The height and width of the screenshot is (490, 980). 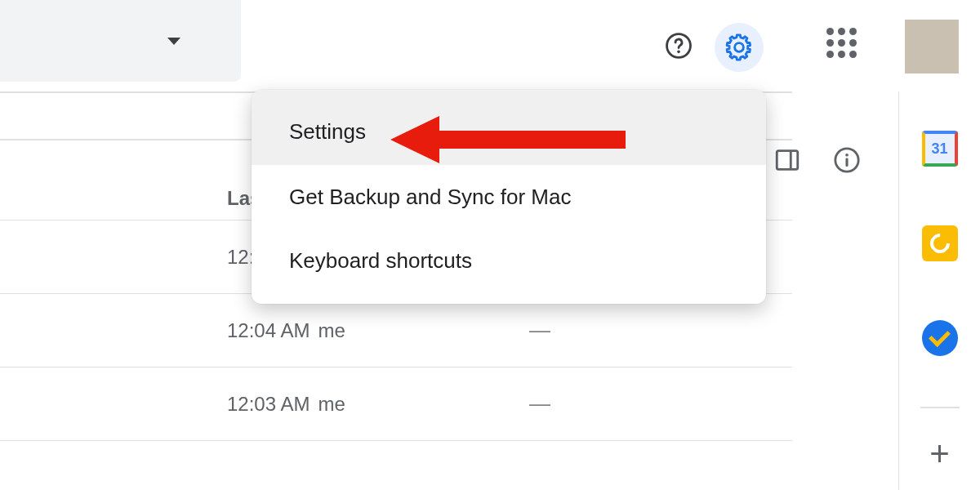 I want to click on help-button, so click(x=679, y=46).